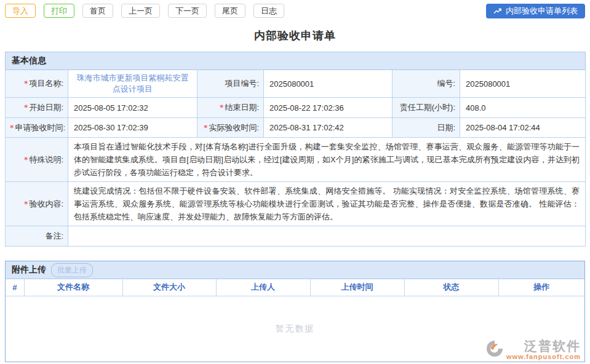  I want to click on acceptance-content-value: 统建设完成情况：包括但不限于硬件设备安装、软件部署、系统集成、网络安全措施等。 …, so click(327, 204).